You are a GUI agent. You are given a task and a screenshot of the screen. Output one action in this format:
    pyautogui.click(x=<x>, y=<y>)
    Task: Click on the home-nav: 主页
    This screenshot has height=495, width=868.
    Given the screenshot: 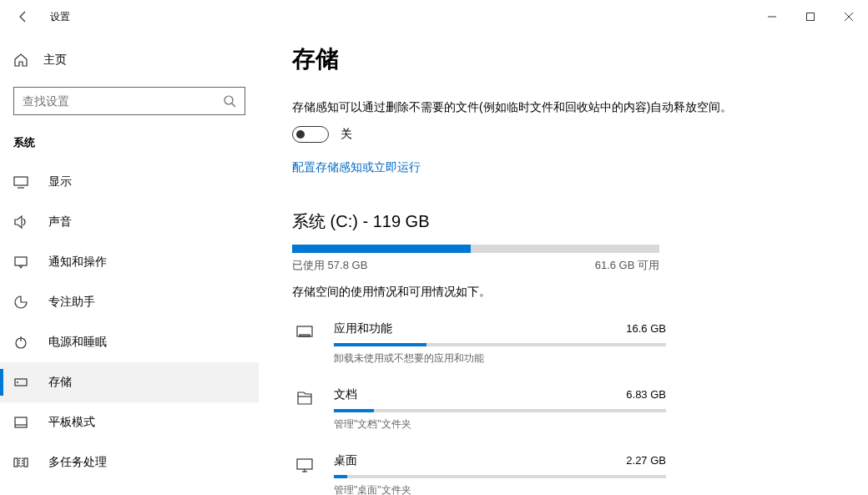 What is the action you would take?
    pyautogui.click(x=129, y=60)
    